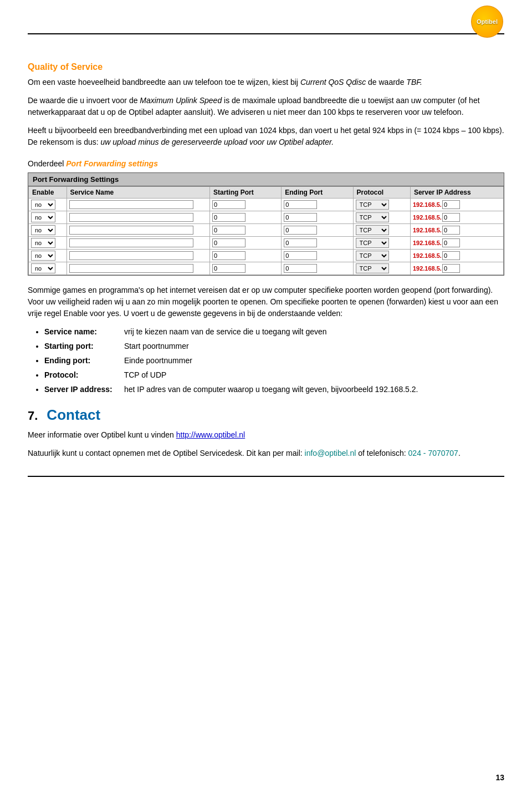 The width and height of the screenshot is (532, 793). What do you see at coordinates (488, 22) in the screenshot?
I see `logo-area: Optibel` at bounding box center [488, 22].